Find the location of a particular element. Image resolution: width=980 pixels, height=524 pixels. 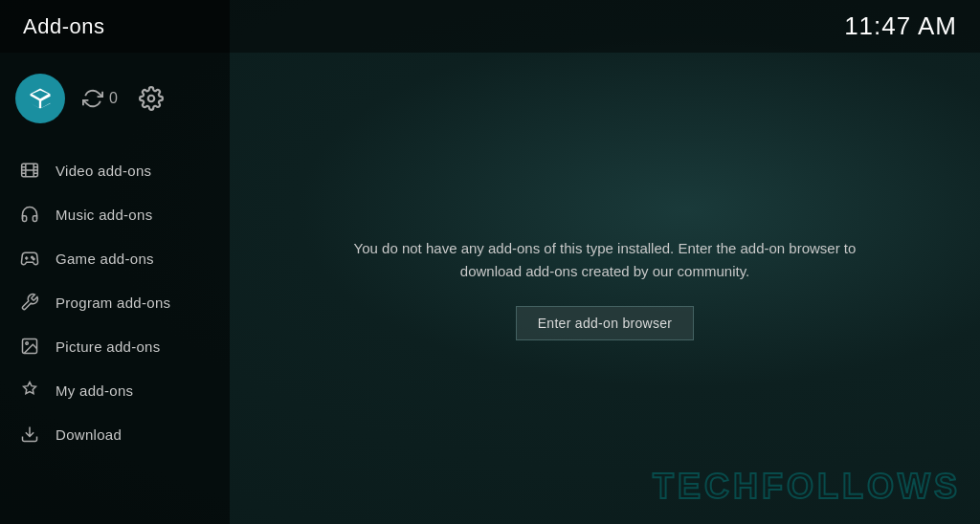

sidebar-item-program: Program add-ons is located at coordinates (115, 302).